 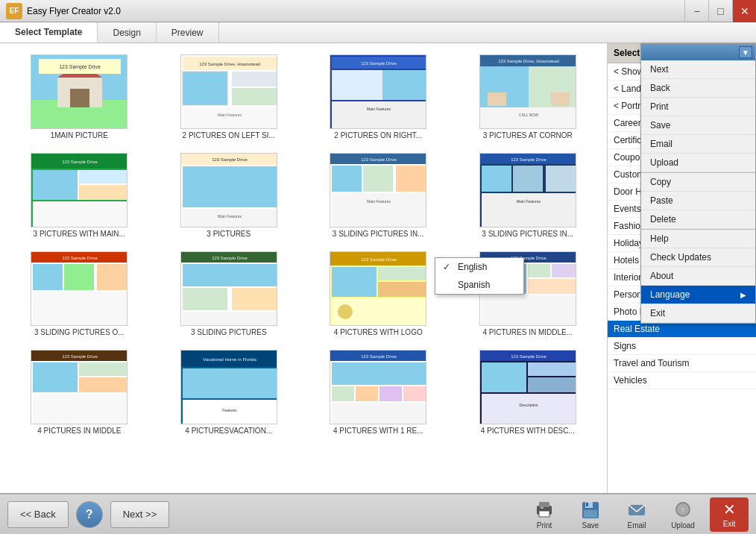 I want to click on email-icon-button: Email, so click(x=637, y=515).